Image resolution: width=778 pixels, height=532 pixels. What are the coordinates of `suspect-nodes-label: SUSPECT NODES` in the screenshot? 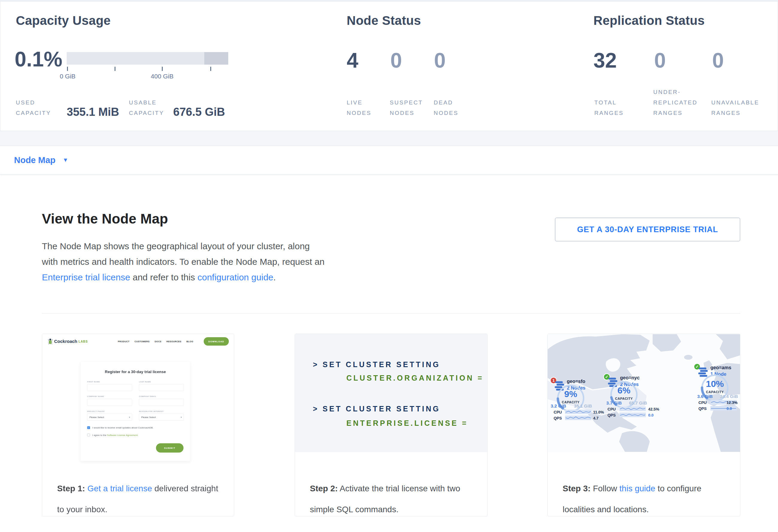 It's located at (406, 108).